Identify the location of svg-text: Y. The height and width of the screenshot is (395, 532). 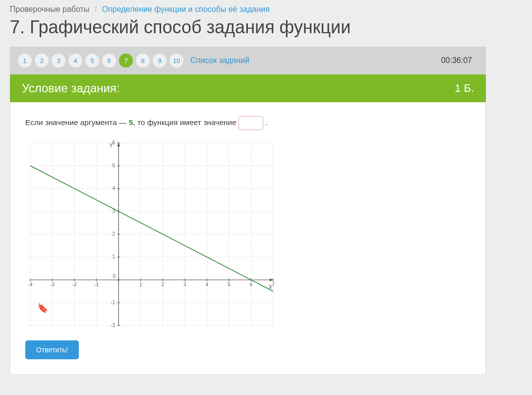
(111, 146).